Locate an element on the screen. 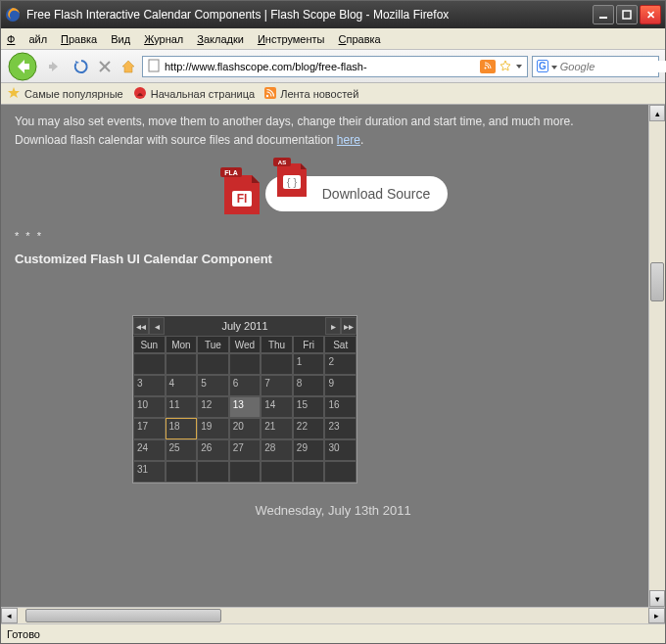 This screenshot has width=666, height=644. horizontal-scrollbar: ◂ ▸ is located at coordinates (333, 615).